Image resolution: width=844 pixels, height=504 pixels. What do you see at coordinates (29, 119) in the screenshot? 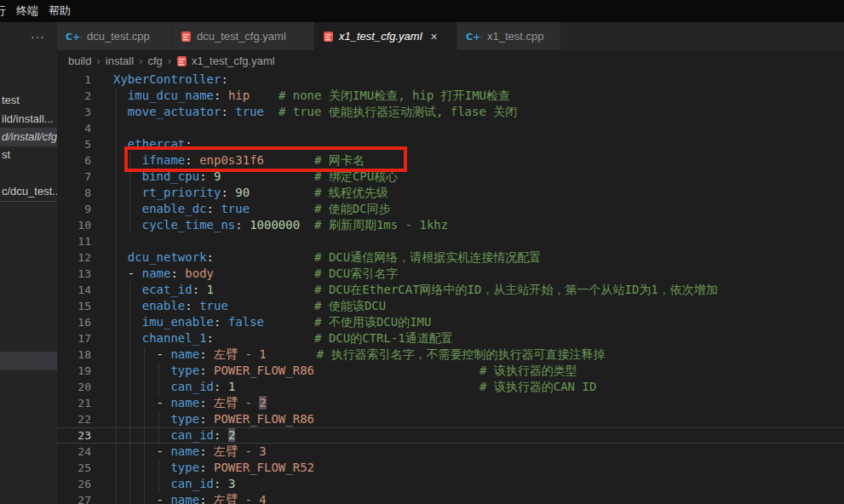
I see `sidebar-list-item: ild/install...` at bounding box center [29, 119].